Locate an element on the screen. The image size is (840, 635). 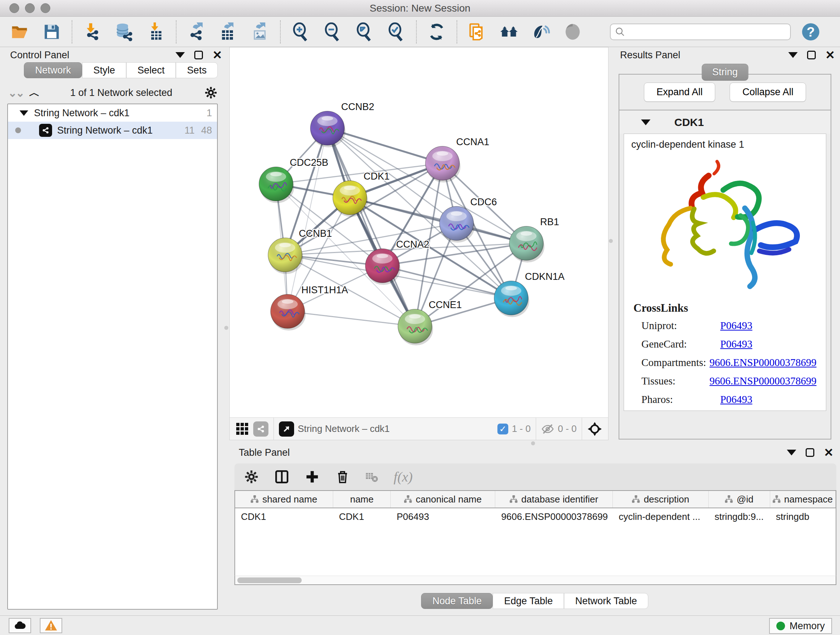
graphics-details-icon is located at coordinates (541, 32).